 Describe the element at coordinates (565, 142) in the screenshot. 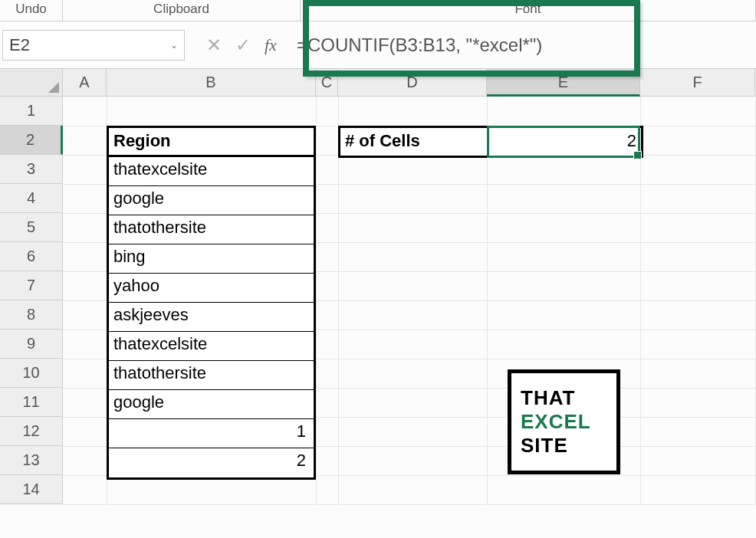

I see `result-value: 2` at that location.